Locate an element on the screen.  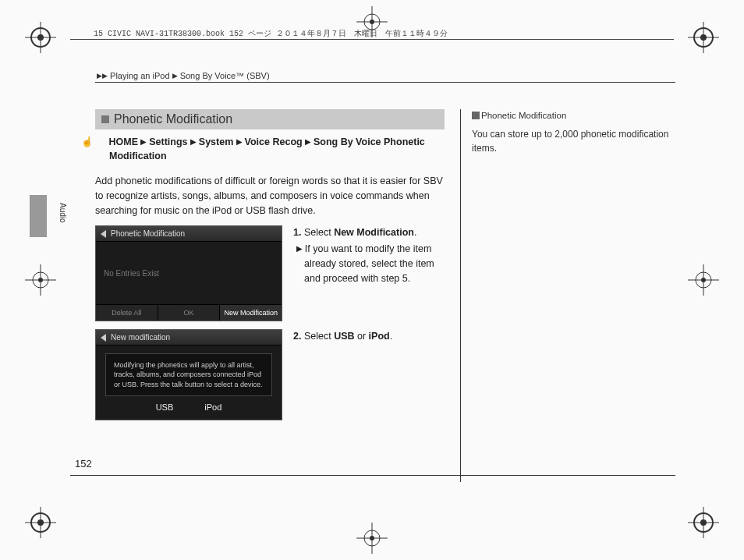
ok-button: OK is located at coordinates (190, 313).